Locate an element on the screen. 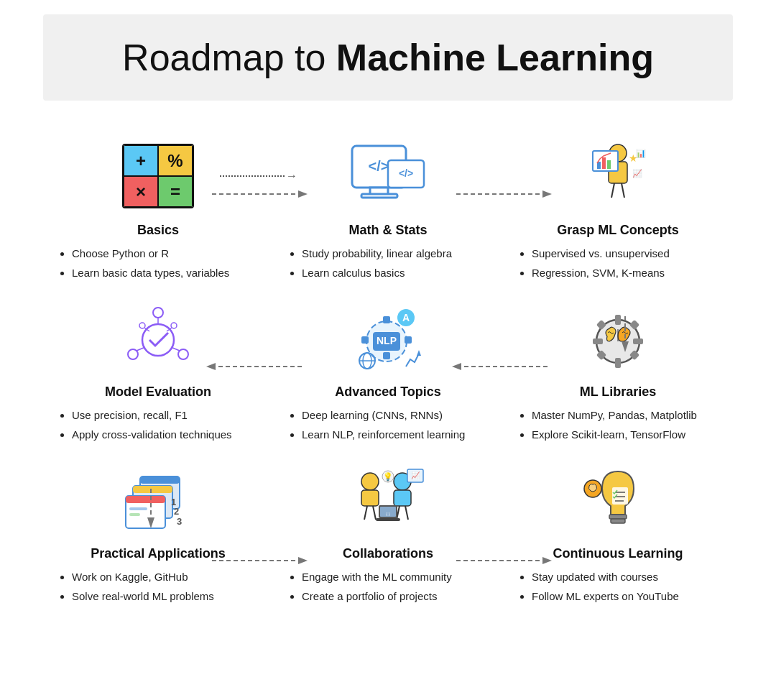 The width and height of the screenshot is (776, 700). practical-icon: 1 2 3 is located at coordinates (158, 500).